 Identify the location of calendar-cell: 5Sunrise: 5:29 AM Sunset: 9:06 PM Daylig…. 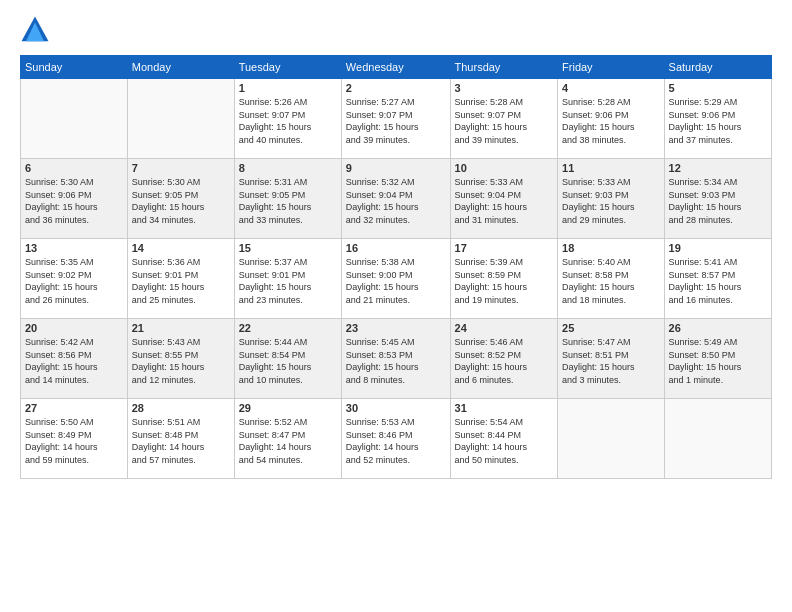
(718, 119).